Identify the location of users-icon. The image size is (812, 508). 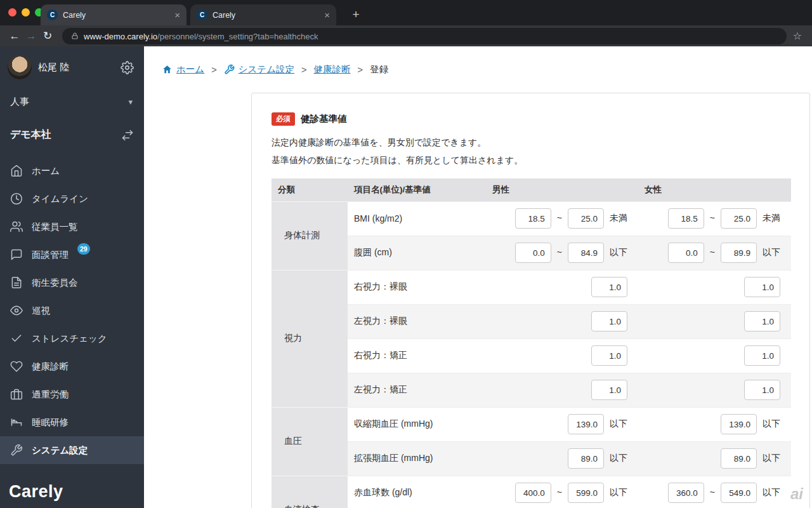
(16, 227).